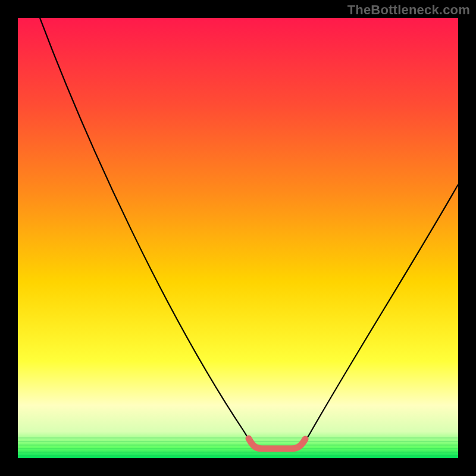  I want to click on watermark-text: TheBottleneck.com, so click(409, 10).